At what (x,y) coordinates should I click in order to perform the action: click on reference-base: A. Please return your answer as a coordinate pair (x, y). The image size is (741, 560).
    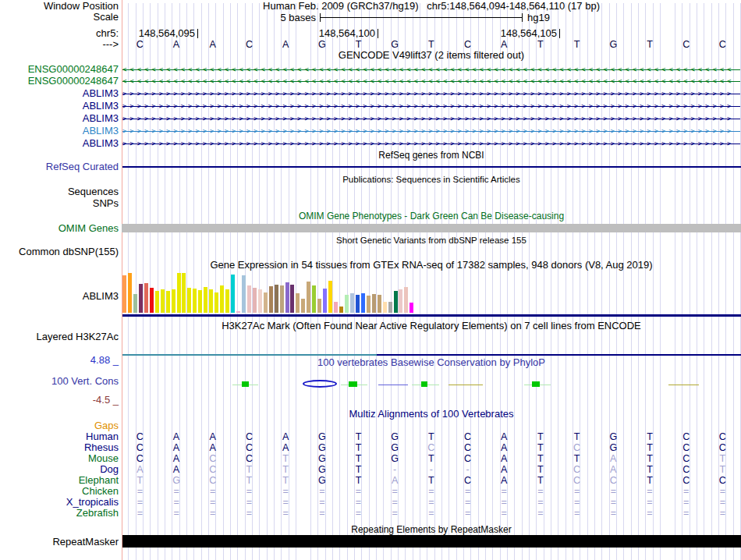
    Looking at the image, I should click on (504, 44).